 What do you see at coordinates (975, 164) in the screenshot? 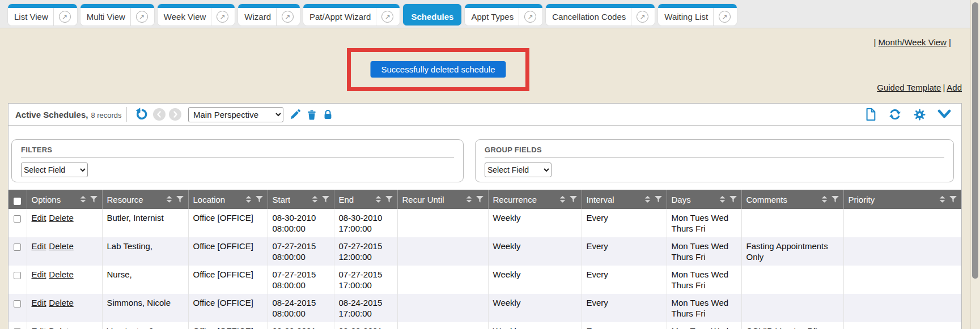
I see `vertical-scrollbar-track` at bounding box center [975, 164].